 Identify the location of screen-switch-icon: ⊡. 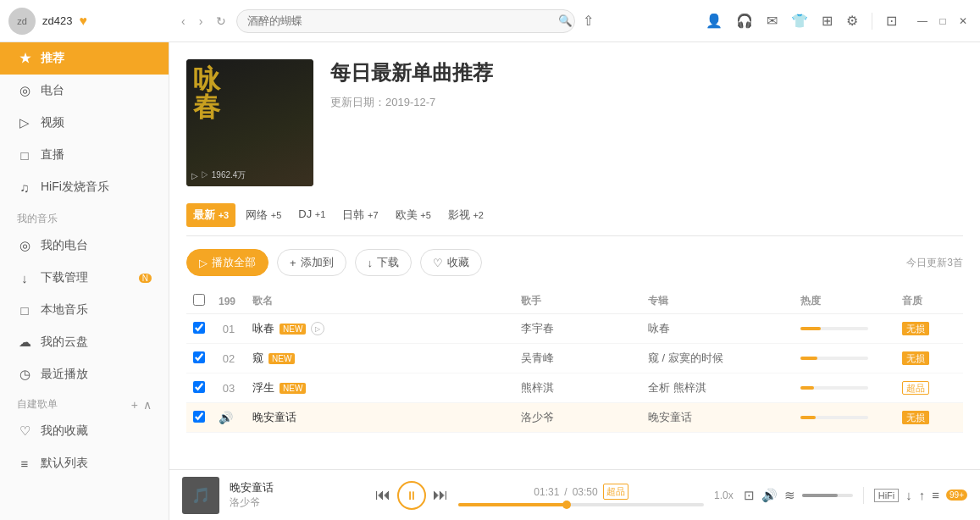
(891, 20).